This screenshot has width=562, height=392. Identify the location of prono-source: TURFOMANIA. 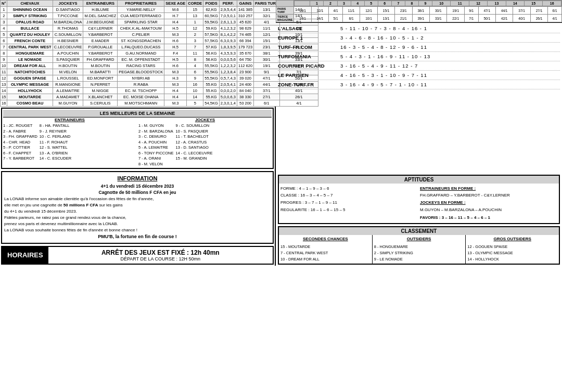
(309, 56).